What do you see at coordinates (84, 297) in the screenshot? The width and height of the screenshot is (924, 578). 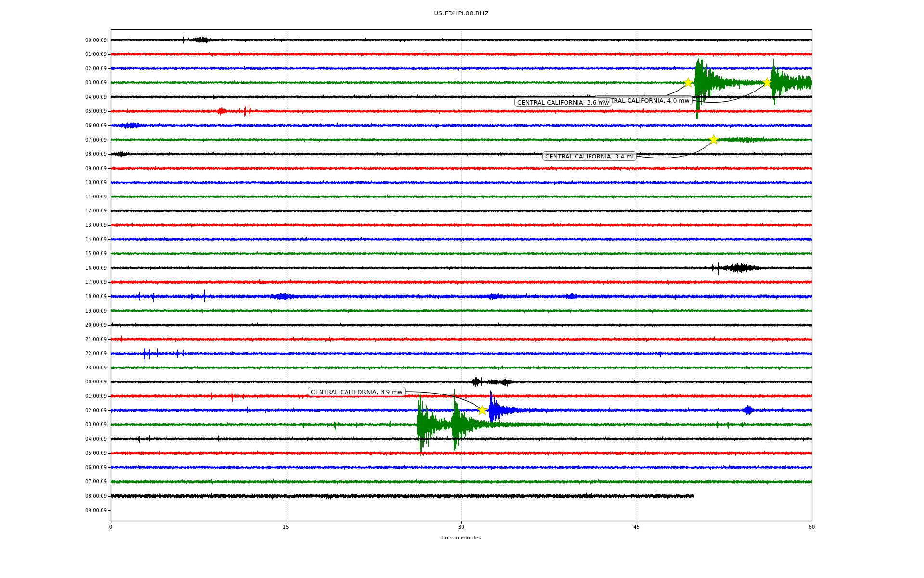 I see `y-tick-label: 18:00:09` at bounding box center [84, 297].